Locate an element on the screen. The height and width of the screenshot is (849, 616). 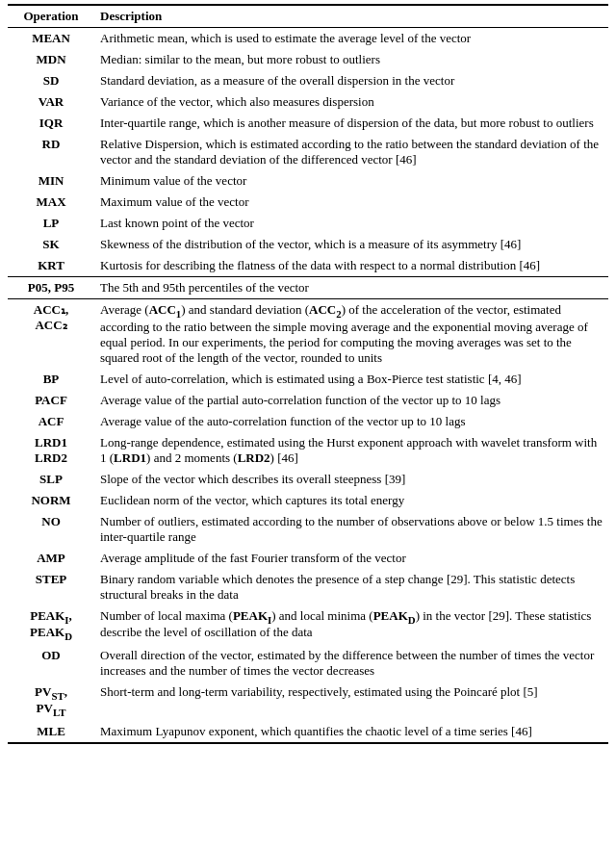
operation-cell: SLP is located at coordinates (51, 479).